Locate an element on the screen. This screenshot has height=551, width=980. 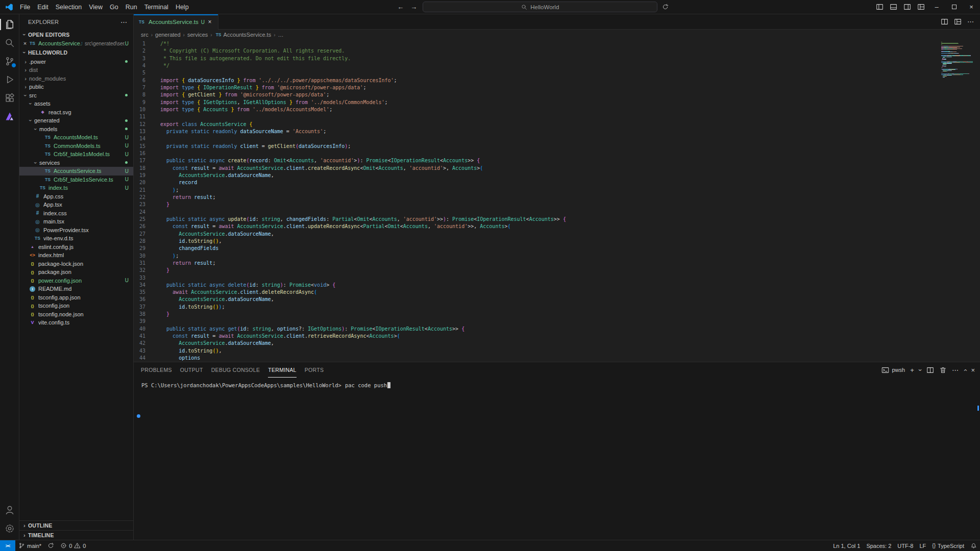
tree-item-README.md: iREADME.md is located at coordinates (77, 289).